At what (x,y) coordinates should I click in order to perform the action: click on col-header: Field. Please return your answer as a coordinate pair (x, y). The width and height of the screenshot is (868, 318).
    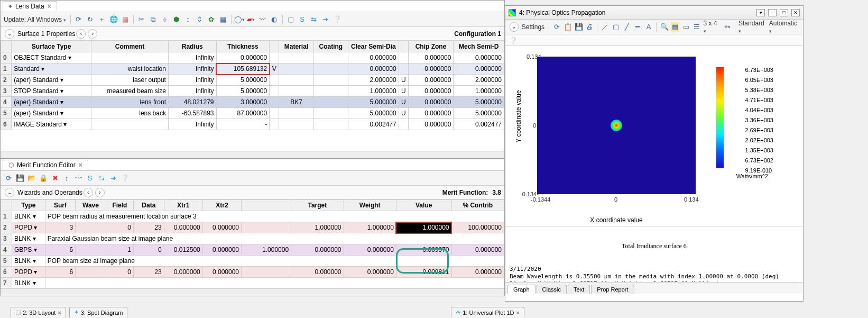
    Looking at the image, I should click on (119, 205).